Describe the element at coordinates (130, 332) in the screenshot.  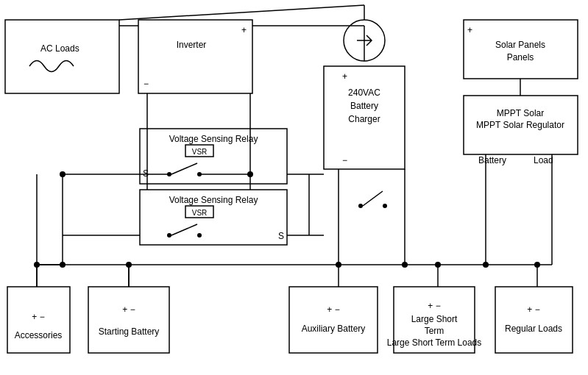
I see `starting-battery-label: Starting Battery` at that location.